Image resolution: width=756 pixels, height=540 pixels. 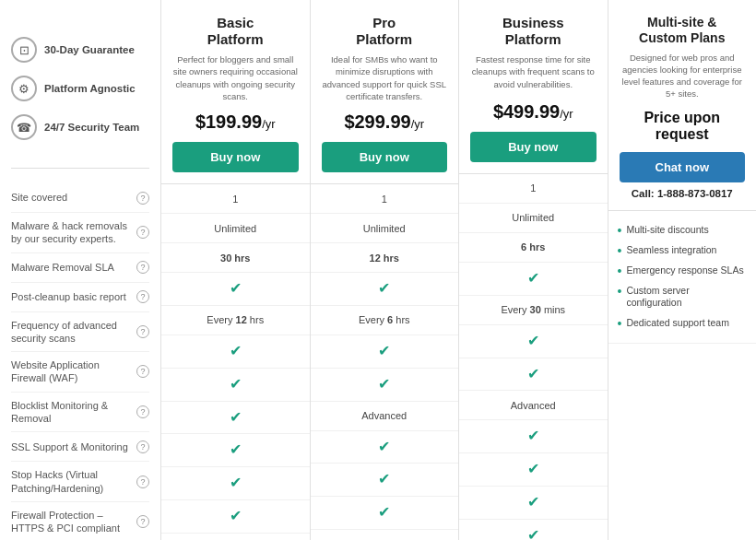 I want to click on pro-buy-button: Buy now, so click(x=385, y=157).